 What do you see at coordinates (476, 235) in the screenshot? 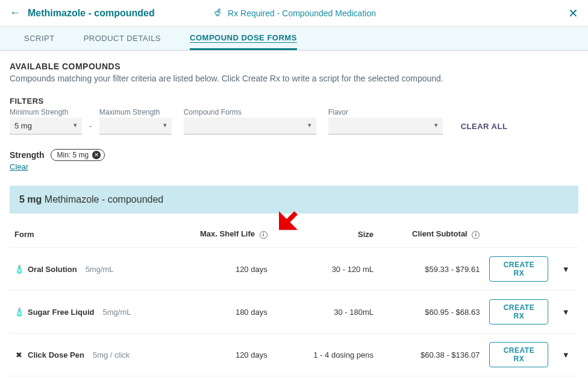
I see `subtotal-info-icon: i` at bounding box center [476, 235].